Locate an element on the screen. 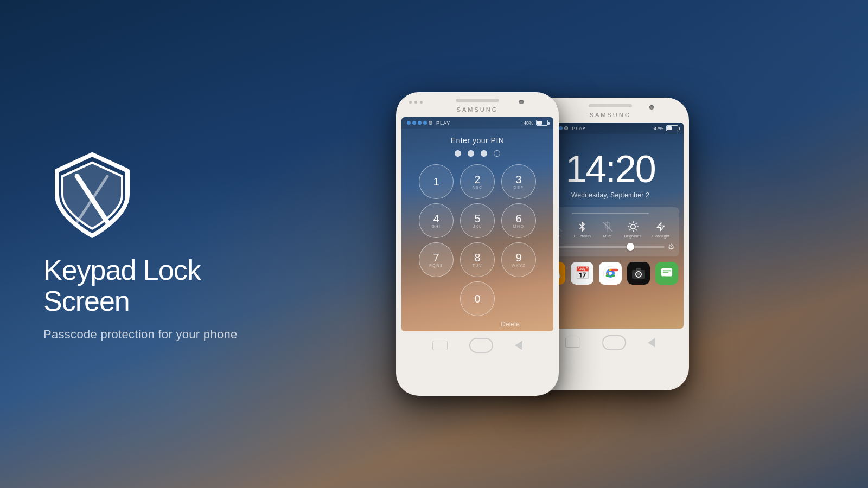  bluetooth-icon is located at coordinates (582, 227).